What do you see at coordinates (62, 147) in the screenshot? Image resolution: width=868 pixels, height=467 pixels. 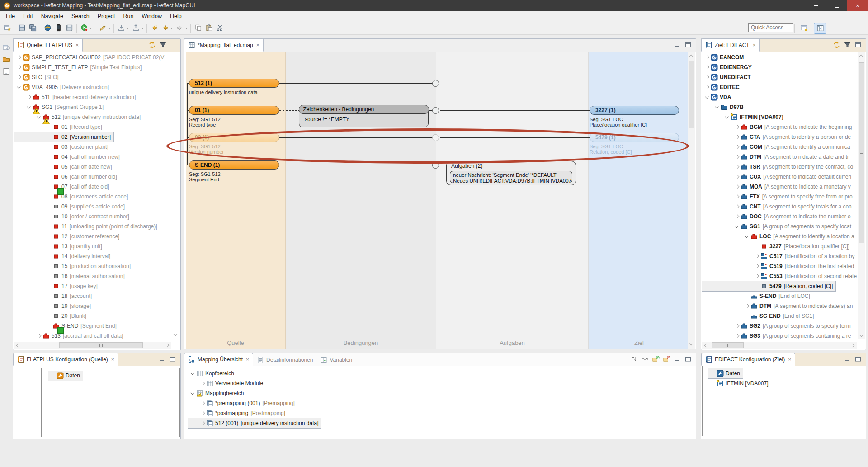 I see `tree-item-03: 03[customer plant]` at bounding box center [62, 147].